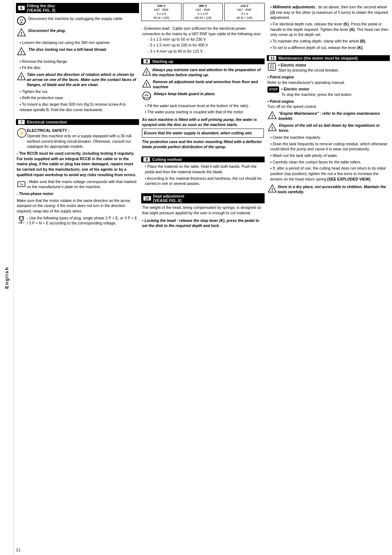 This screenshot has height=555, width=392. Describe the element at coordinates (79, 43) in the screenshot. I see `s6-loosen: Loosen the clamping nut using the 360 mm…` at that location.